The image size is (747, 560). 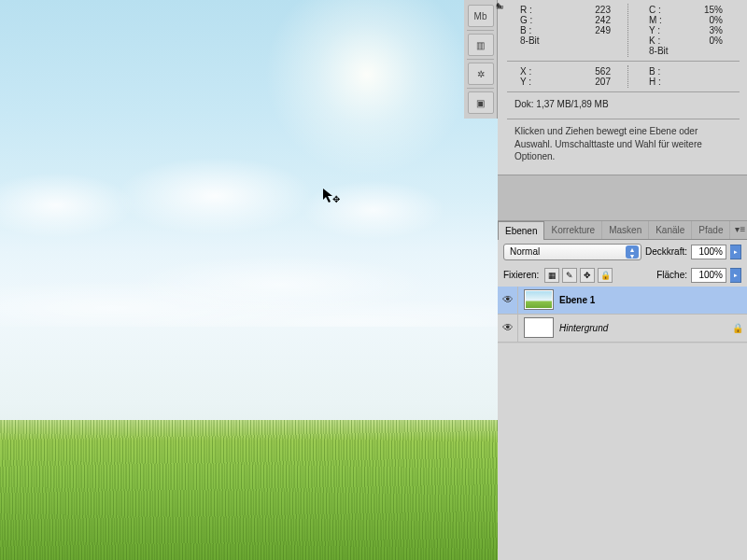 I want to click on layer-row: 👁 Ebene 1, so click(x=622, y=301).